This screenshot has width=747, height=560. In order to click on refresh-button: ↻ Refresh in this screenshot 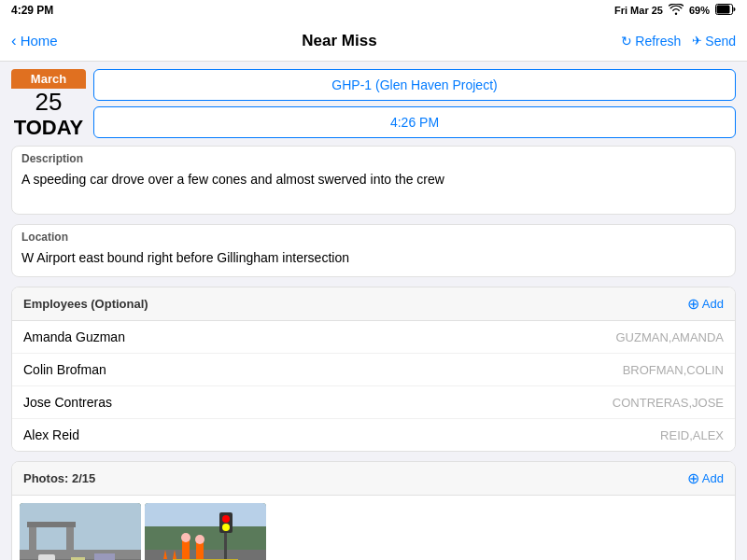, I will do `click(651, 41)`.